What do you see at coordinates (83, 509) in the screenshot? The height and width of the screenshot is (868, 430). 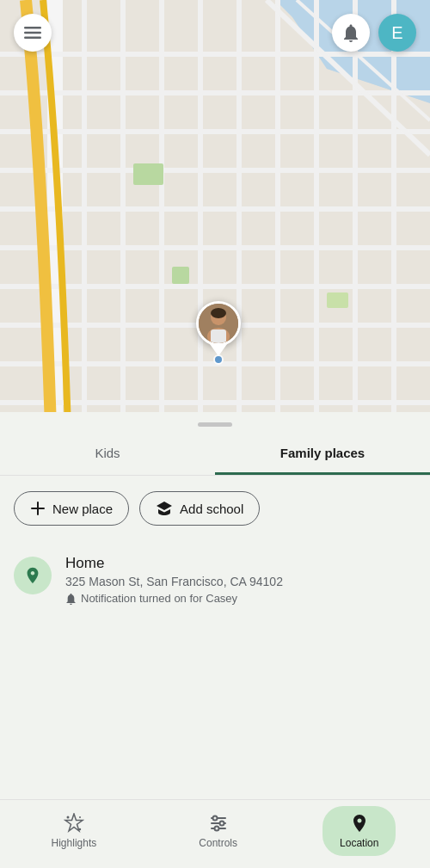 I see `new-place-label: New place` at bounding box center [83, 509].